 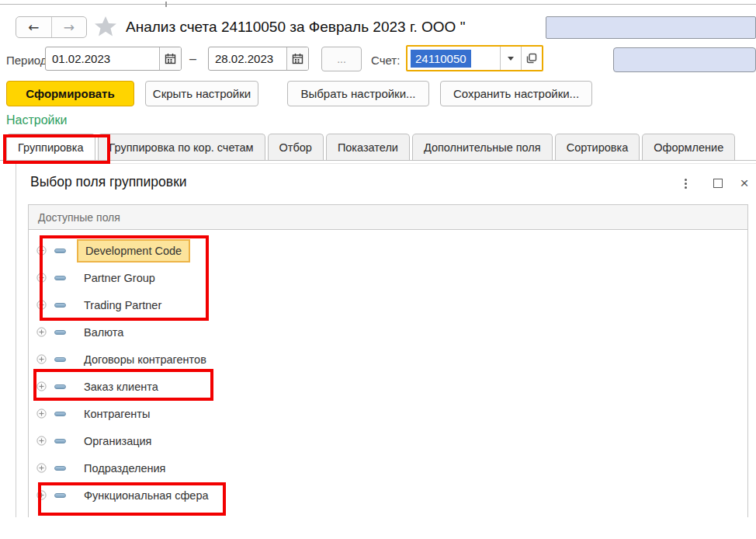 I want to click on tree-item-label: Trading Partner, so click(x=123, y=305).